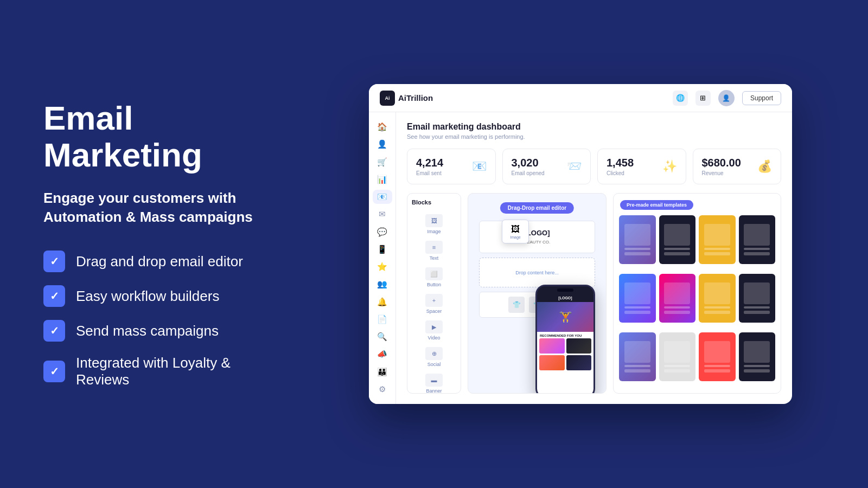 This screenshot has height=488, width=868. Describe the element at coordinates (528, 163) in the screenshot. I see `stat-number-opened: 3,020` at that location.